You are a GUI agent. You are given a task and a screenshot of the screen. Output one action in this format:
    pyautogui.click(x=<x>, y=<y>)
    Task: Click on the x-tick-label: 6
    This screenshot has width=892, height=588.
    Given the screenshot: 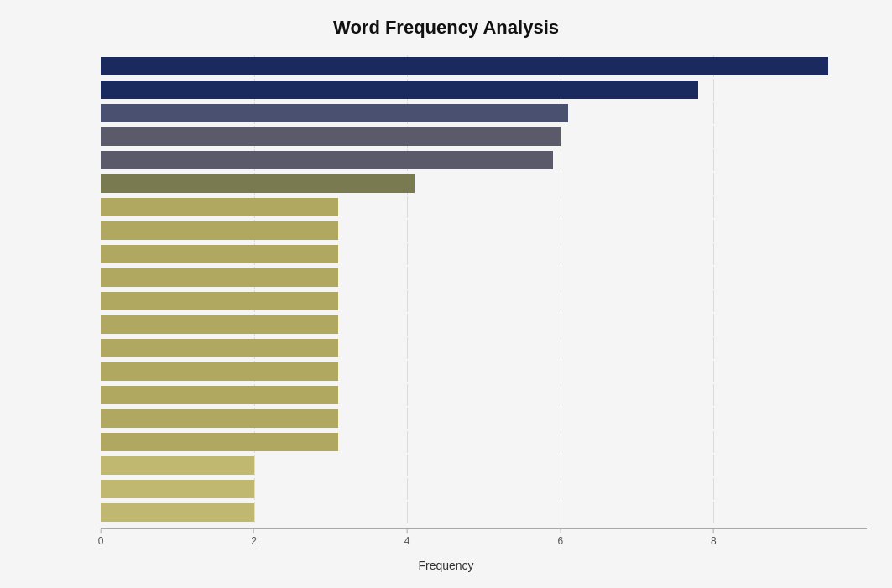 What is the action you would take?
    pyautogui.click(x=561, y=541)
    